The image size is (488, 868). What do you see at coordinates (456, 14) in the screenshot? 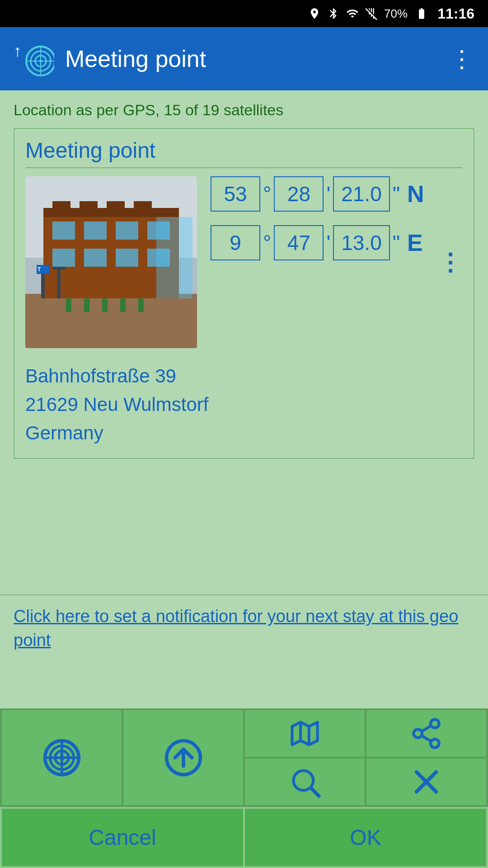
I see `status-time: 11:16` at bounding box center [456, 14].